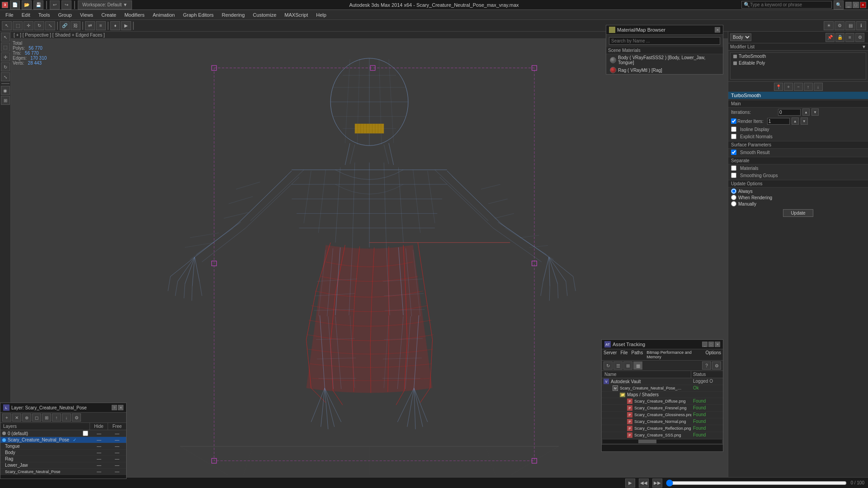 The width and height of the screenshot is (868, 488). What do you see at coordinates (27, 5) in the screenshot?
I see `open-btn: 📂` at bounding box center [27, 5].